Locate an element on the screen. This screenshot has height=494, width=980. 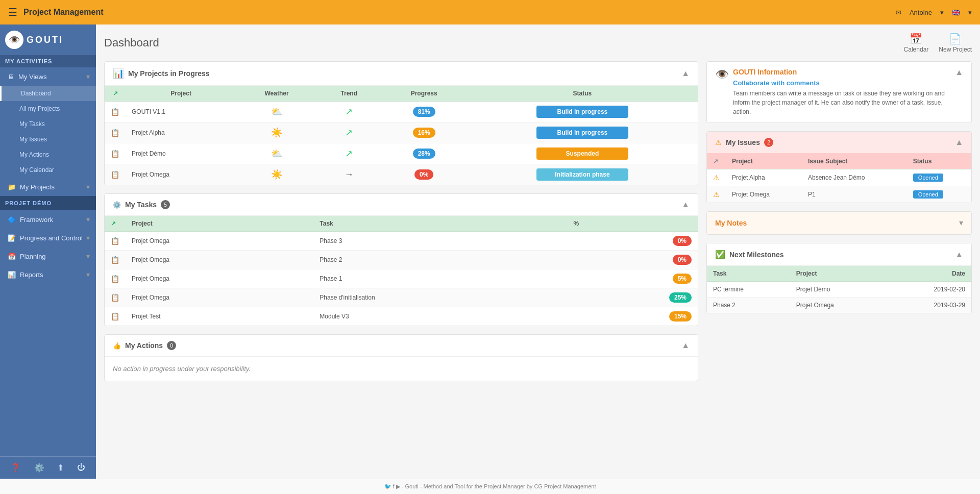
page-title: Dashboard is located at coordinates (132, 43).